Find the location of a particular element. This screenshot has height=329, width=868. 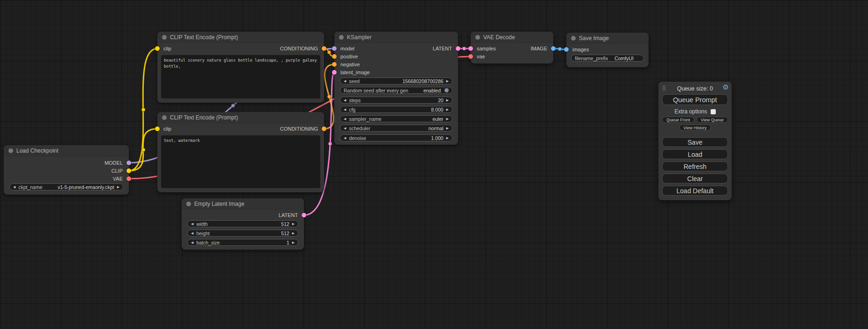

prompt-textarea: beautiful scenery nature glass bottle la… is located at coordinates (241, 77).